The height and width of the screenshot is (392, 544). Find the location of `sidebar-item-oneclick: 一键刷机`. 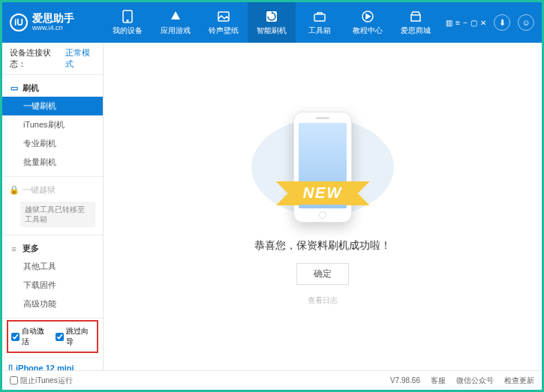

sidebar-item-oneclick: 一键刷机 is located at coordinates (53, 106).